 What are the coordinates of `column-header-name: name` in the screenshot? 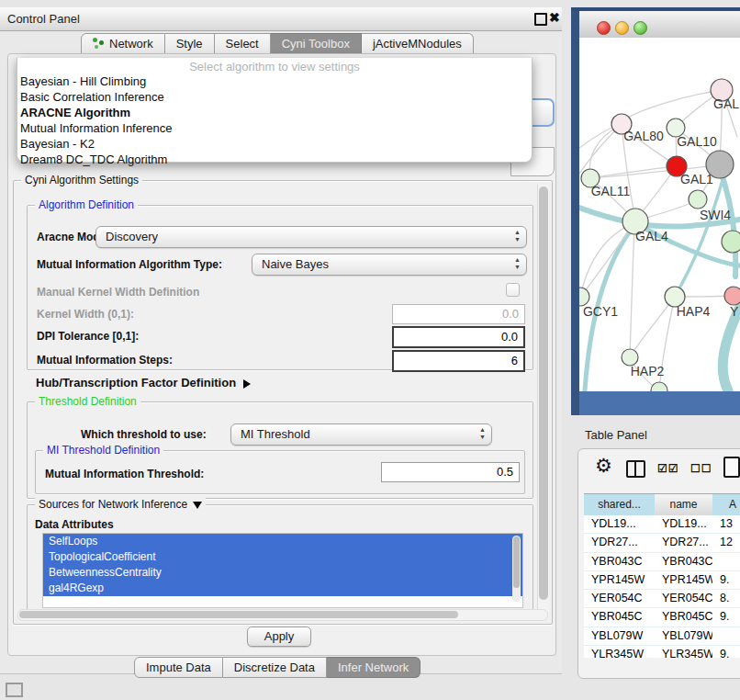 It's located at (684, 505).